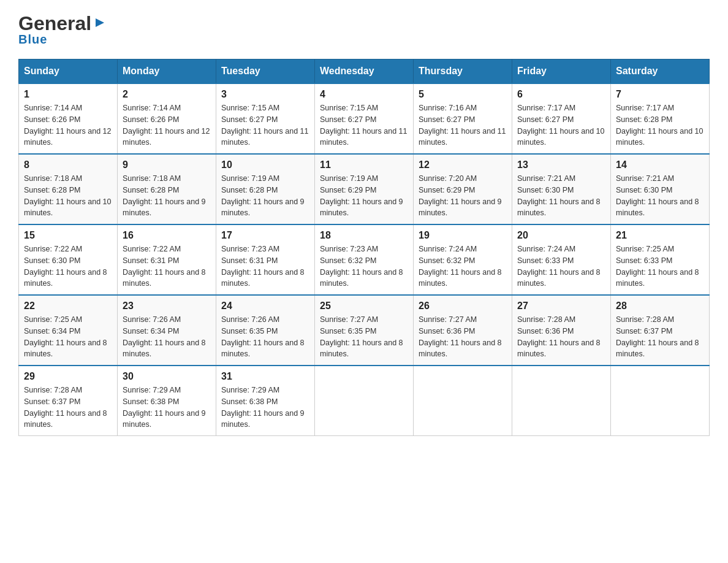  What do you see at coordinates (68, 377) in the screenshot?
I see `day-number: 29` at bounding box center [68, 377].